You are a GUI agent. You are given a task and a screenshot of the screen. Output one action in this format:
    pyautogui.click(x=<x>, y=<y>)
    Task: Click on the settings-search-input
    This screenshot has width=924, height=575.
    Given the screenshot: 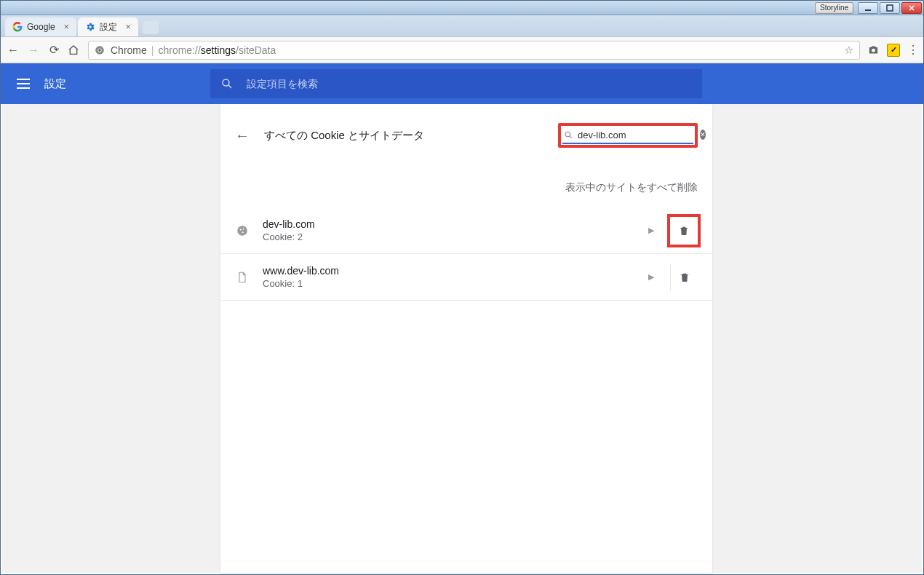 What is the action you would take?
    pyautogui.click(x=474, y=84)
    